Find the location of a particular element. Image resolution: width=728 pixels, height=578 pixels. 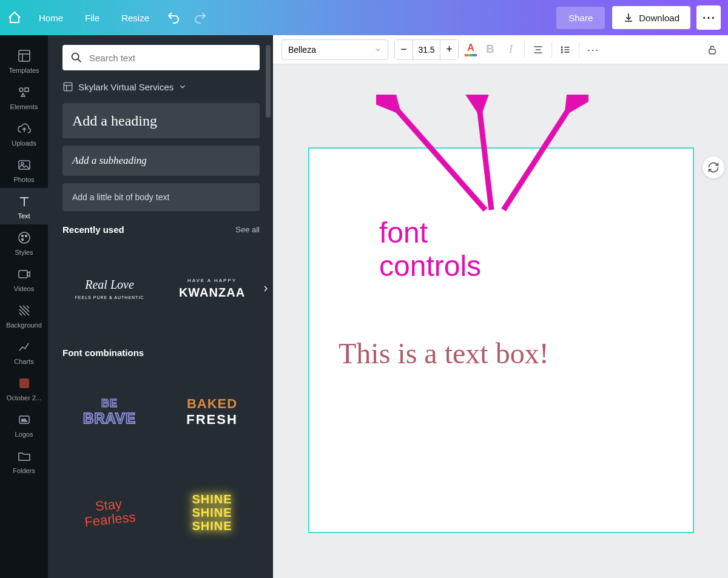

panel-scrollbar is located at coordinates (268, 81).